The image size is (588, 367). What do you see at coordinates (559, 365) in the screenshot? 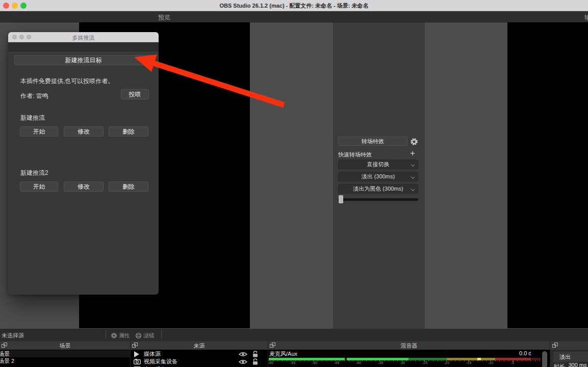
I see `duration-label: 时长` at bounding box center [559, 365].